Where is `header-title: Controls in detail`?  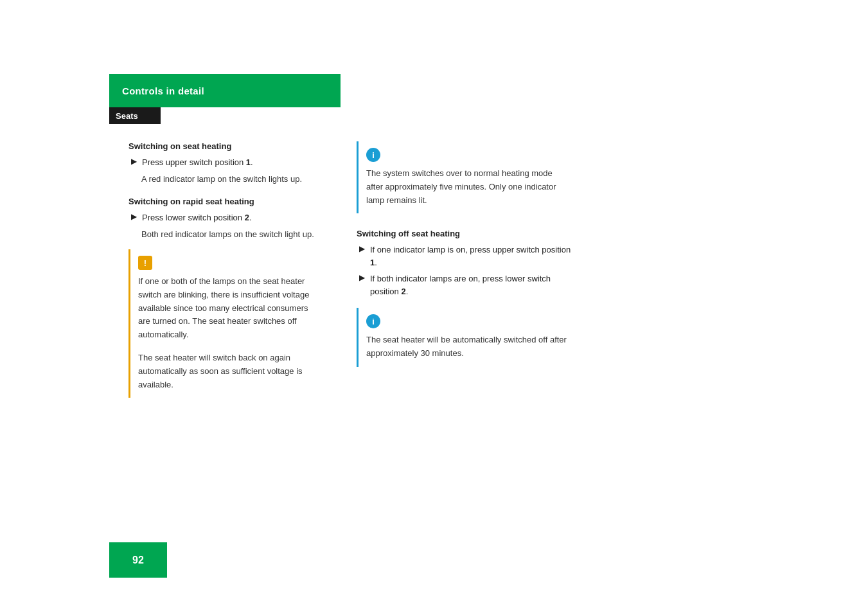 header-title: Controls in detail is located at coordinates (163, 91).